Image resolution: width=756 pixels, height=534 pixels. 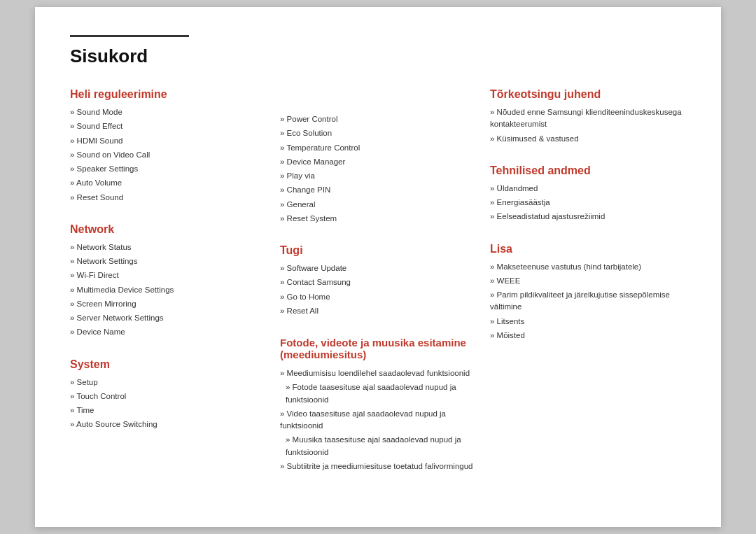 What do you see at coordinates (168, 318) in the screenshot?
I see `list-item: Server Network Settings` at bounding box center [168, 318].